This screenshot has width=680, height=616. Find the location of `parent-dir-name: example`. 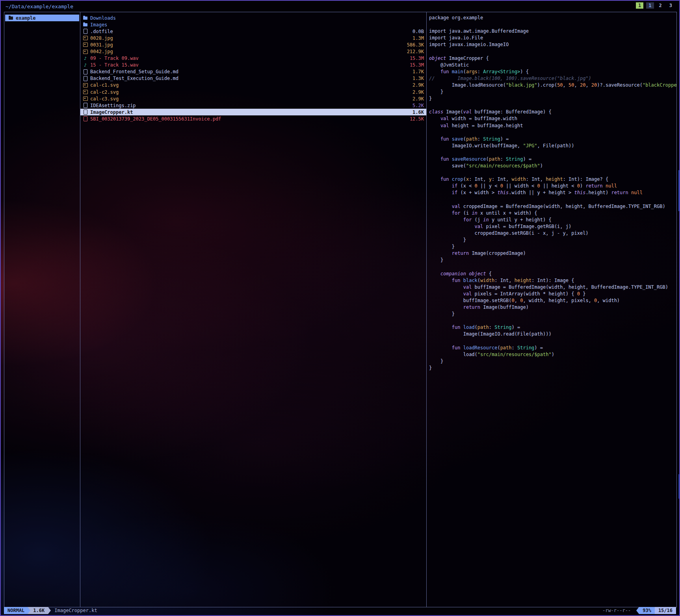

parent-dir-name: example is located at coordinates (26, 18).